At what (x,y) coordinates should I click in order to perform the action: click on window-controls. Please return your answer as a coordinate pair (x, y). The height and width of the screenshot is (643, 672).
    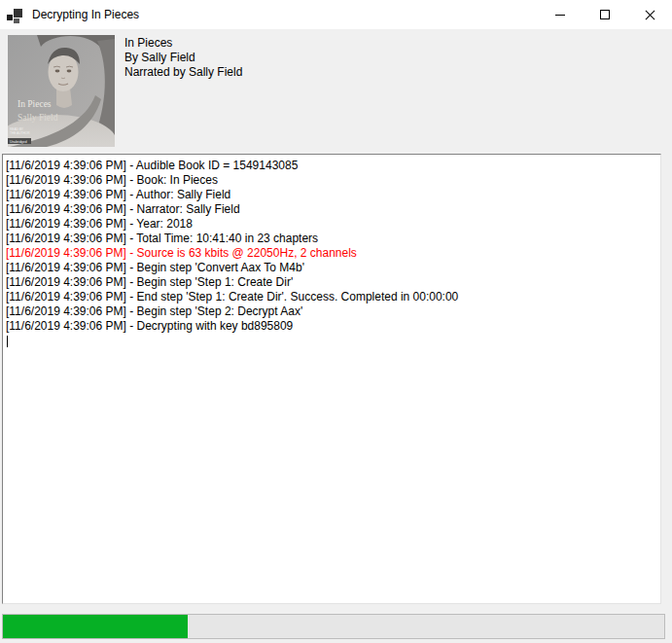
    Looking at the image, I should click on (605, 15).